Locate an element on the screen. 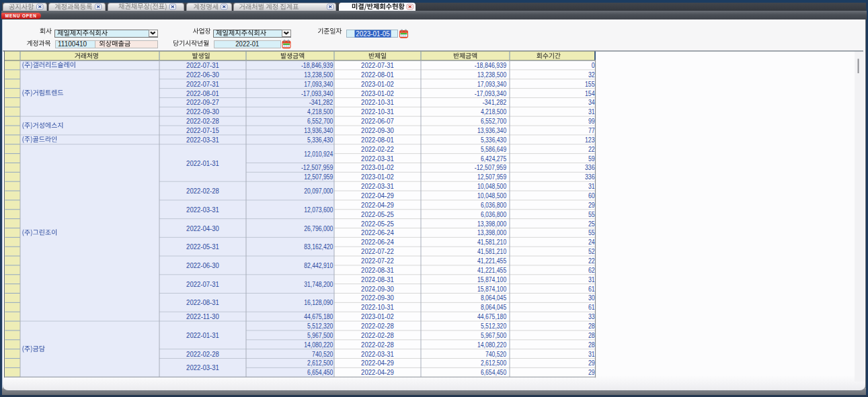 This screenshot has height=397, width=868. svg-text: 11100410 is located at coordinates (73, 43).